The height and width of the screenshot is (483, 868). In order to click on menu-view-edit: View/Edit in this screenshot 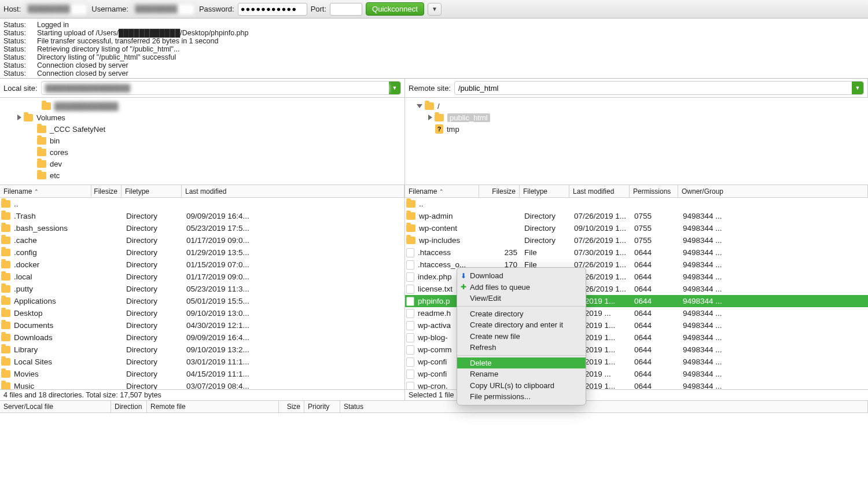, I will do `click(521, 298)`.